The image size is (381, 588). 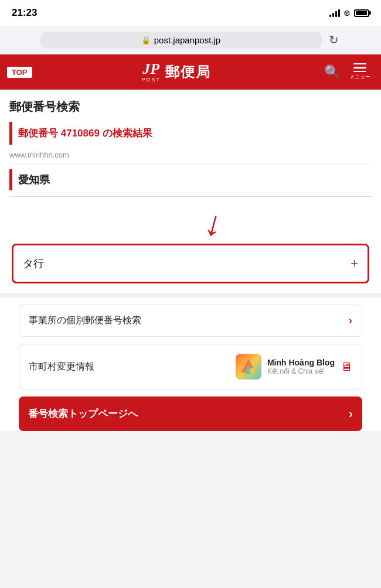 I want to click on blog-name: Minh Hoàng Blog, so click(x=301, y=363).